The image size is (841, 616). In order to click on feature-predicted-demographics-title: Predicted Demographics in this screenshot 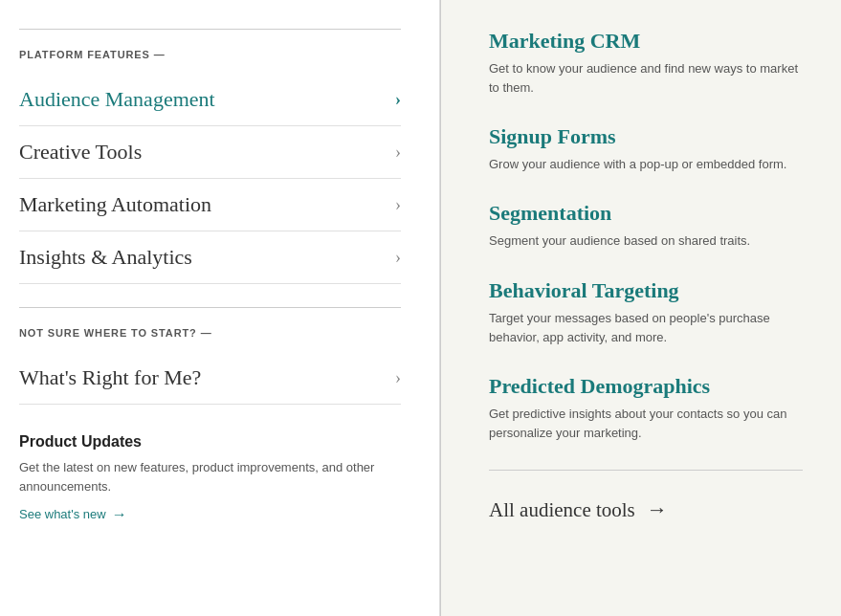, I will do `click(646, 386)`.